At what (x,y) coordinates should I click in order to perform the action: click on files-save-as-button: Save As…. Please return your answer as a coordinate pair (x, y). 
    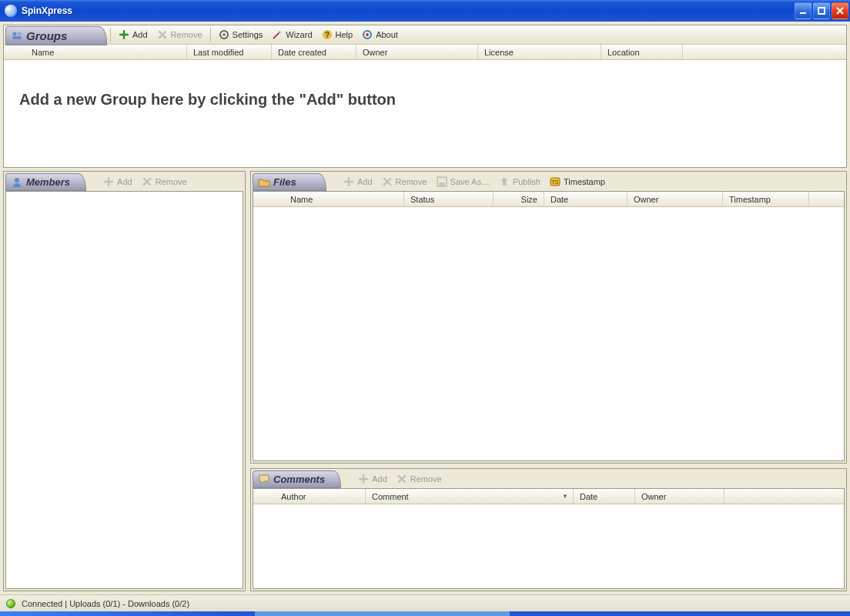
    Looking at the image, I should click on (463, 182).